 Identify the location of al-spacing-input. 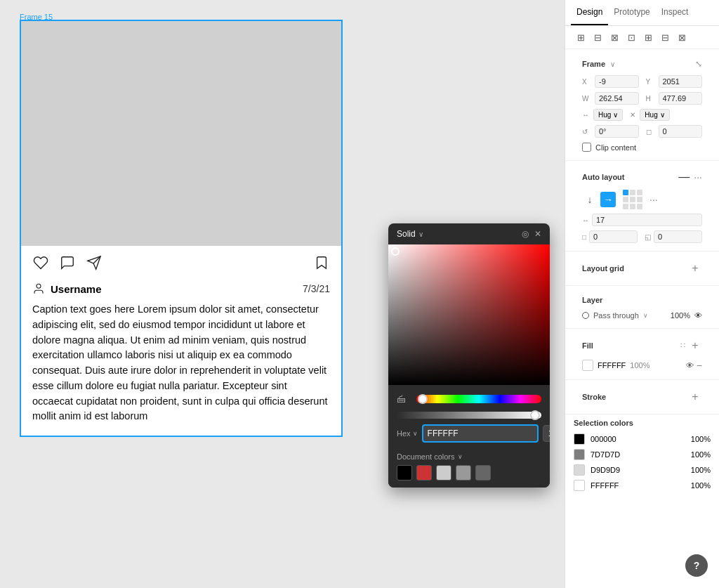
(647, 220).